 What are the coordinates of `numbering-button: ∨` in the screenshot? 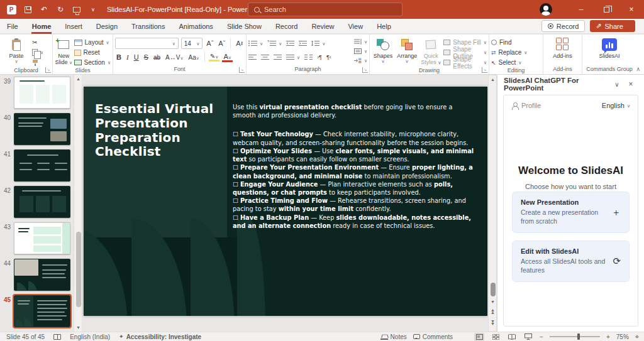 It's located at (274, 44).